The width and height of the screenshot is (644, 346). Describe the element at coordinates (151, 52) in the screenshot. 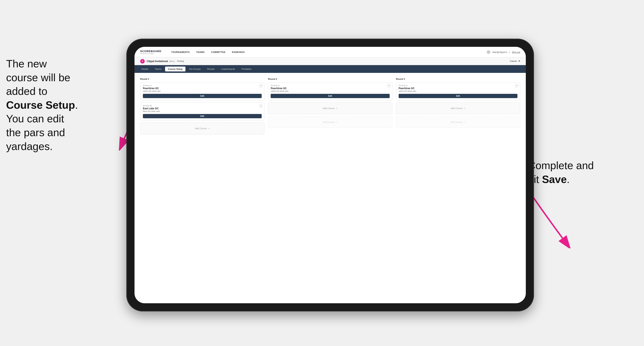

I see `brand: SCOREBOARD Powered by clippd` at that location.